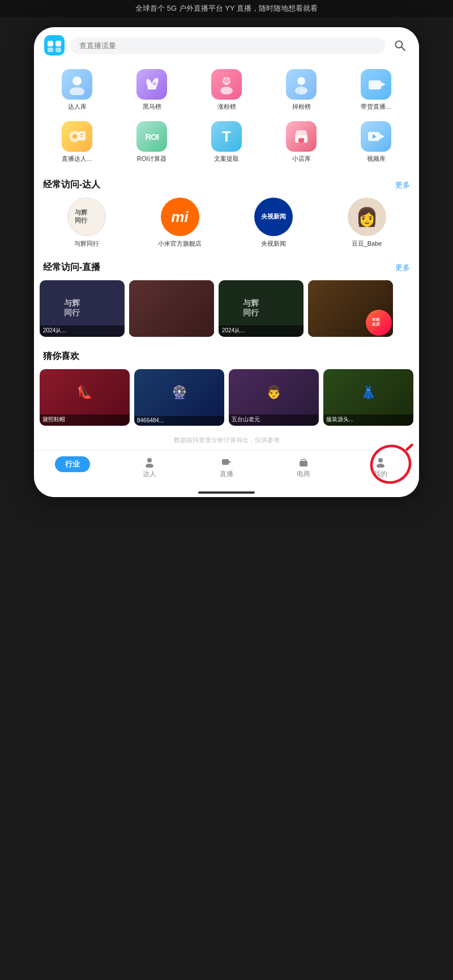 This screenshot has width=453, height=980. Describe the element at coordinates (274, 397) in the screenshot. I see `guess-item-3: 👨 五台山老元` at that location.